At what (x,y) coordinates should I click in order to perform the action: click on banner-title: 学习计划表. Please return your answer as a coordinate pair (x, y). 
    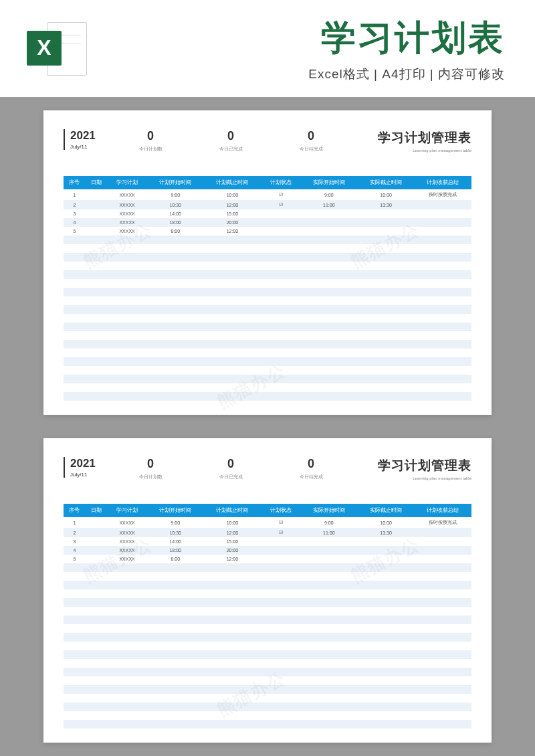
    Looking at the image, I should click on (296, 38).